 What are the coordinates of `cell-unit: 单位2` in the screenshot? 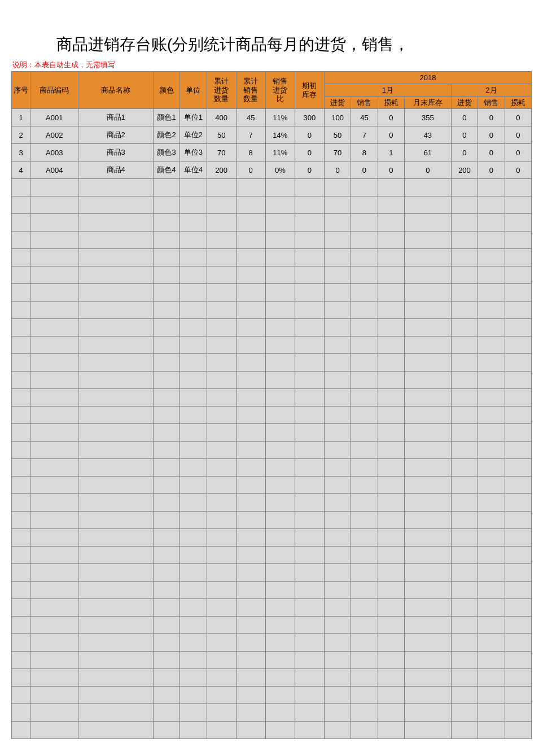 It's located at (193, 136).